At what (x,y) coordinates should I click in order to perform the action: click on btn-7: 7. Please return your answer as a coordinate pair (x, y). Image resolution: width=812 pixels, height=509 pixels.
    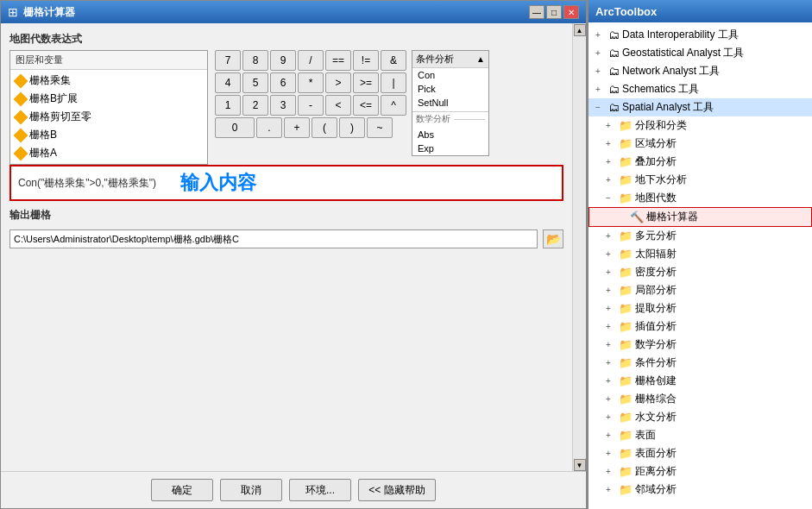
    Looking at the image, I should click on (228, 60).